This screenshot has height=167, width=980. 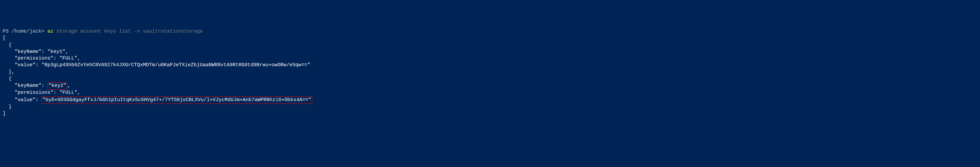 What do you see at coordinates (7, 107) in the screenshot?
I see `output-brace-close: }` at bounding box center [7, 107].